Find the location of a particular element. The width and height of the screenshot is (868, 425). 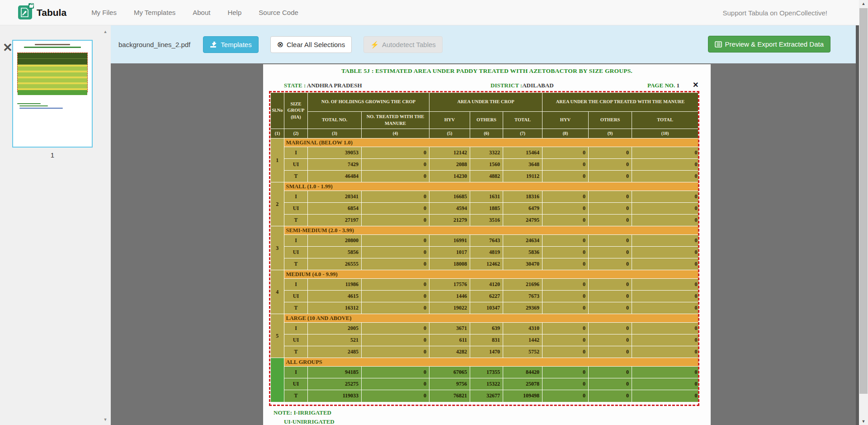

thumbnail-table-selection is located at coordinates (52, 72).